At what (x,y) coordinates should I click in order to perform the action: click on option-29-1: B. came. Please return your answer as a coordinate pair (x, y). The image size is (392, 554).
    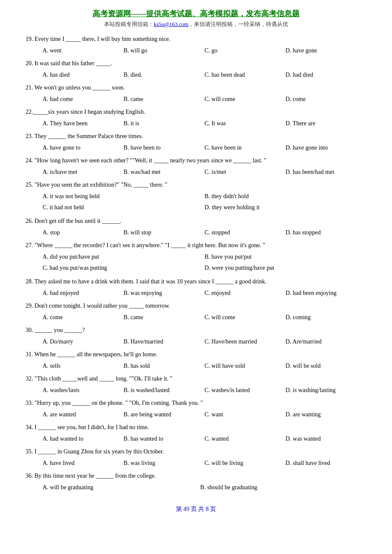
    Looking at the image, I should click on (162, 317).